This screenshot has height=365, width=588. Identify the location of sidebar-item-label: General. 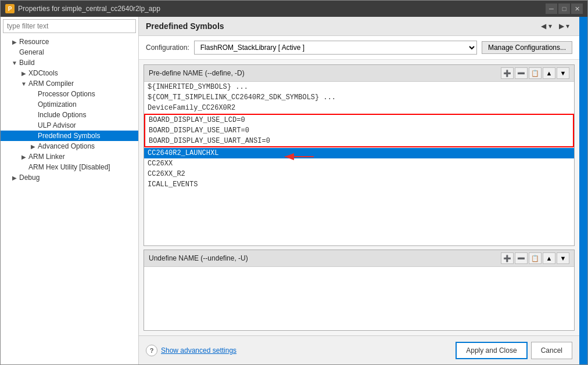
(31, 52).